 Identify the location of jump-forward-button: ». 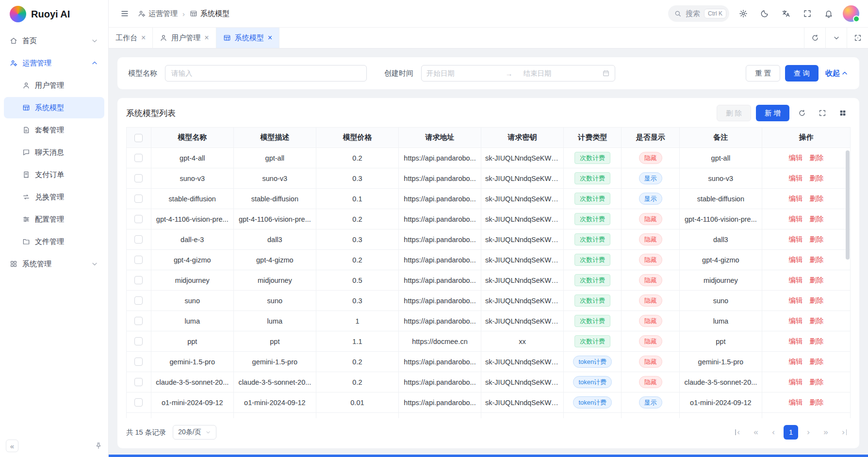
(826, 432).